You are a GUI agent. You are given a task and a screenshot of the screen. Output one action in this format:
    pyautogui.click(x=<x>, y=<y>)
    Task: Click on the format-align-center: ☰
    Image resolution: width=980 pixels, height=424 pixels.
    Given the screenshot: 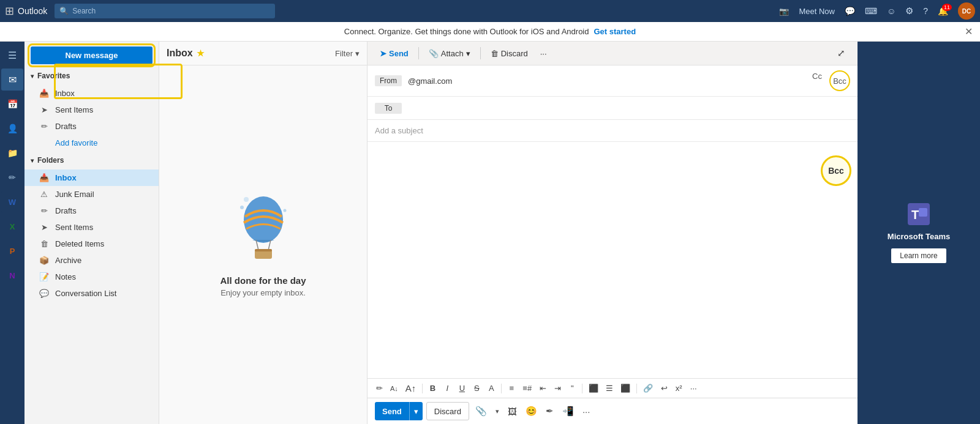 What is the action you would take?
    pyautogui.click(x=609, y=388)
    